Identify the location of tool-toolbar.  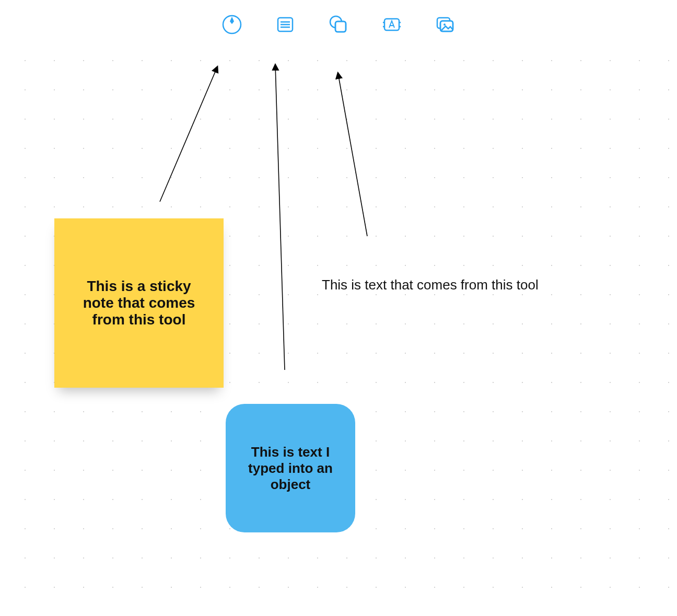
(338, 25).